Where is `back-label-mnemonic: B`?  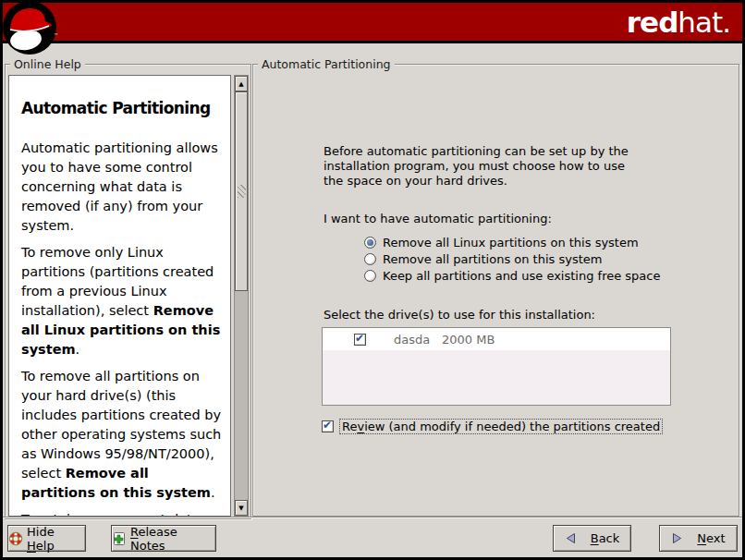
back-label-mnemonic: B is located at coordinates (595, 538).